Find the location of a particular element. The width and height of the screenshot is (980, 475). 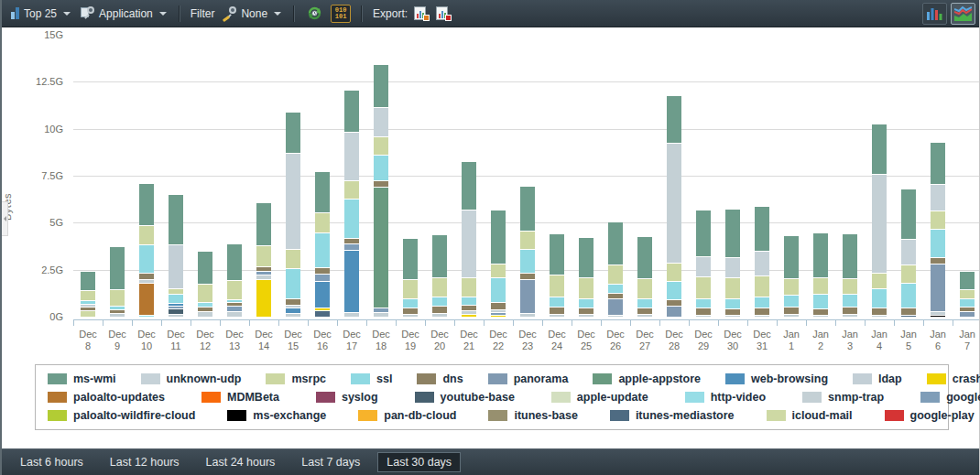

legend-item-snmp-trap: snmp-trap is located at coordinates (843, 397).